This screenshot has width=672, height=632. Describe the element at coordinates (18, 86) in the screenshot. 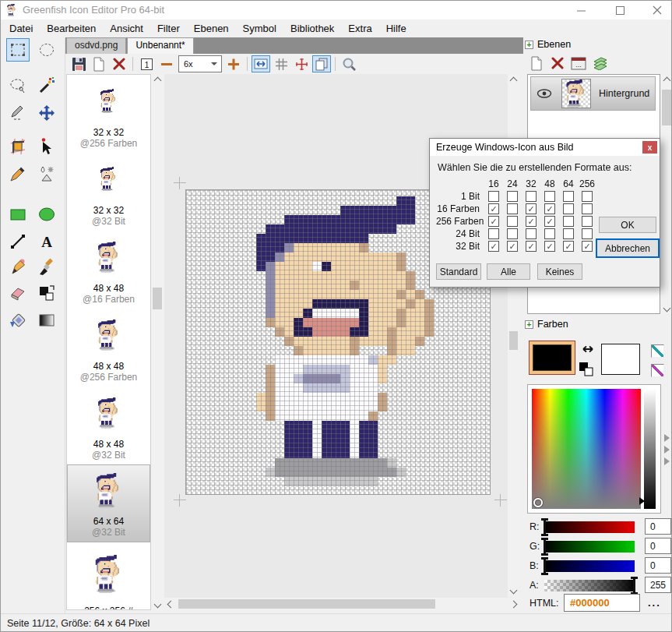

I see `tool-lasso-select` at that location.